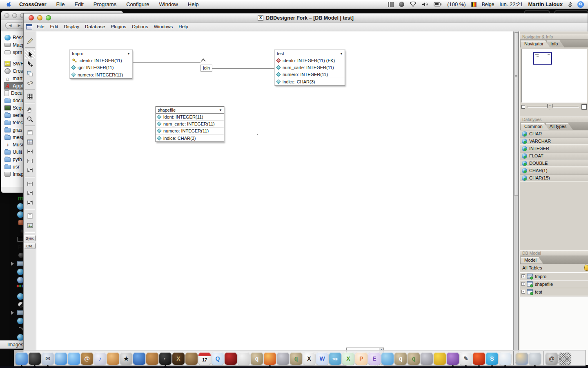 The height and width of the screenshot is (368, 588). Describe the element at coordinates (118, 27) in the screenshot. I see `app-menu-plugins: Plugins` at that location.